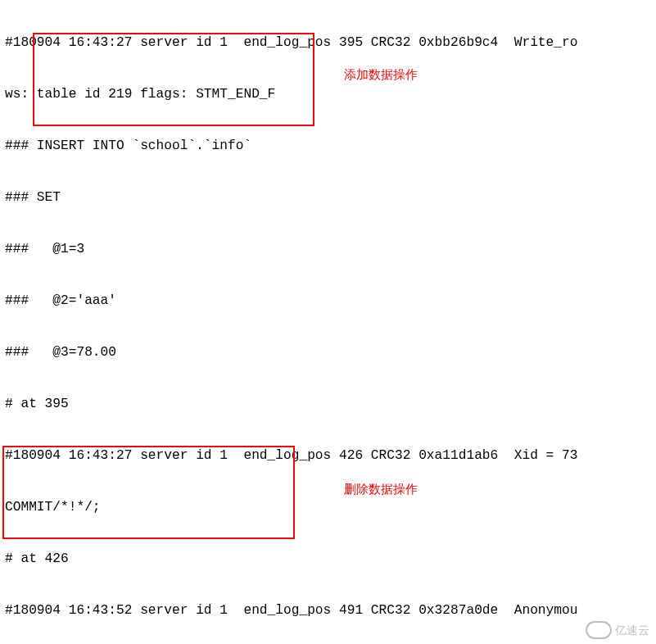  Describe the element at coordinates (599, 630) in the screenshot. I see `cloud-icon` at that location.